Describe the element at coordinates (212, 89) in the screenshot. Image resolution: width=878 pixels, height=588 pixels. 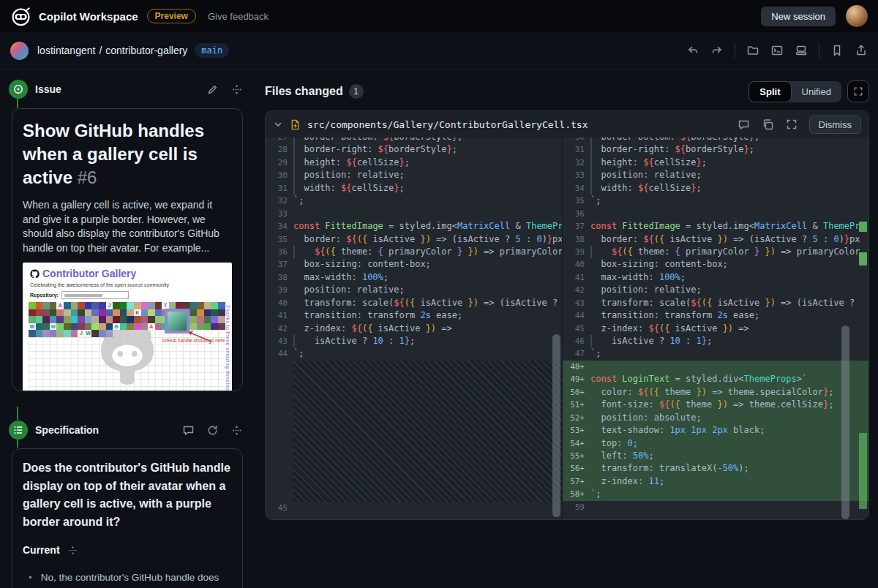
I see `edit-pencil-icon` at that location.